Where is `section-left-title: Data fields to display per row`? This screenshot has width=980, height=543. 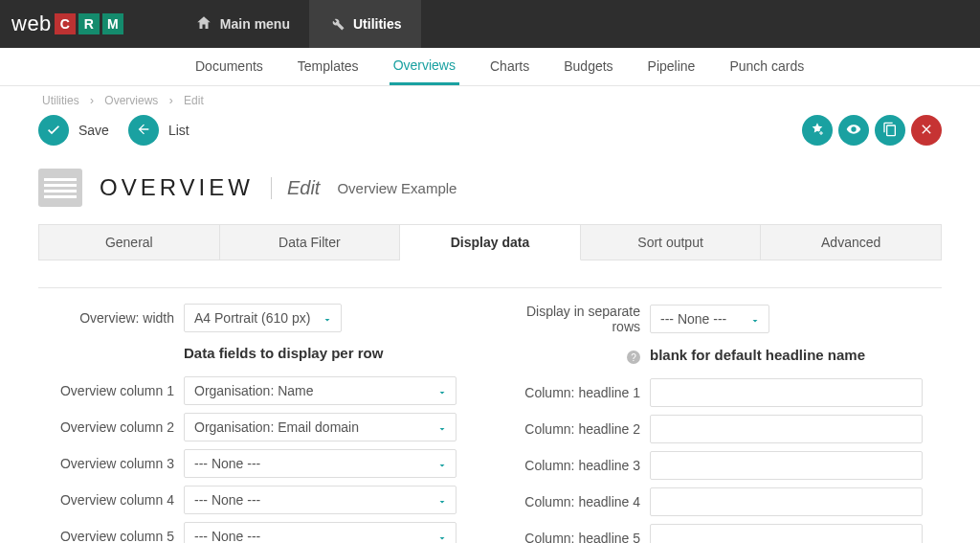
section-left-title: Data fields to display per row is located at coordinates (283, 352).